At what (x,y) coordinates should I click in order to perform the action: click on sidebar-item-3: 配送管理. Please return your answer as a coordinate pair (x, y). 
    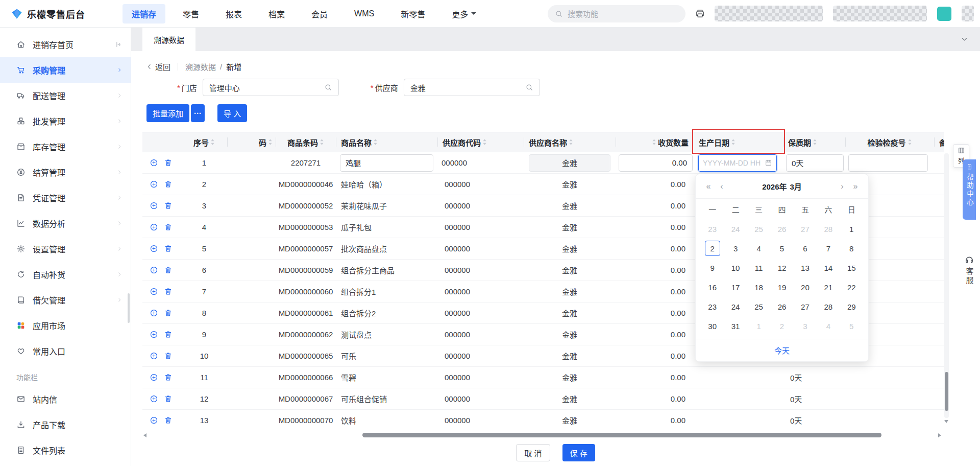
    Looking at the image, I should click on (65, 96).